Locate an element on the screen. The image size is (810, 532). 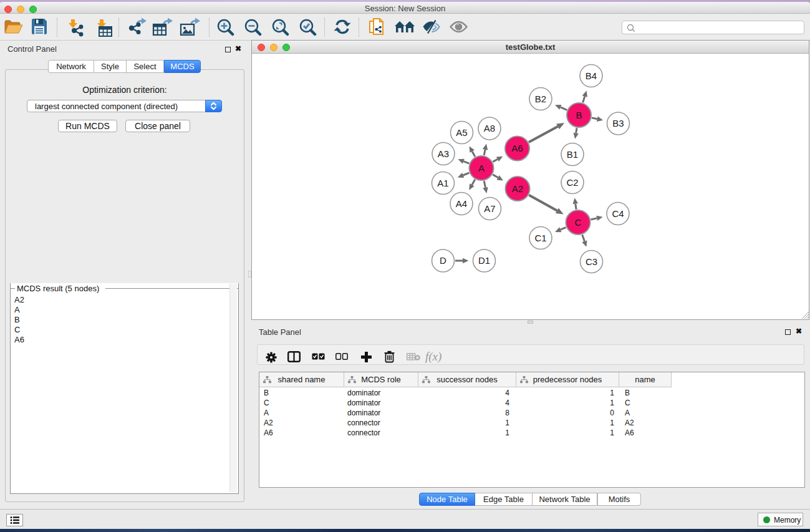
svg-text: C4 is located at coordinates (617, 213).